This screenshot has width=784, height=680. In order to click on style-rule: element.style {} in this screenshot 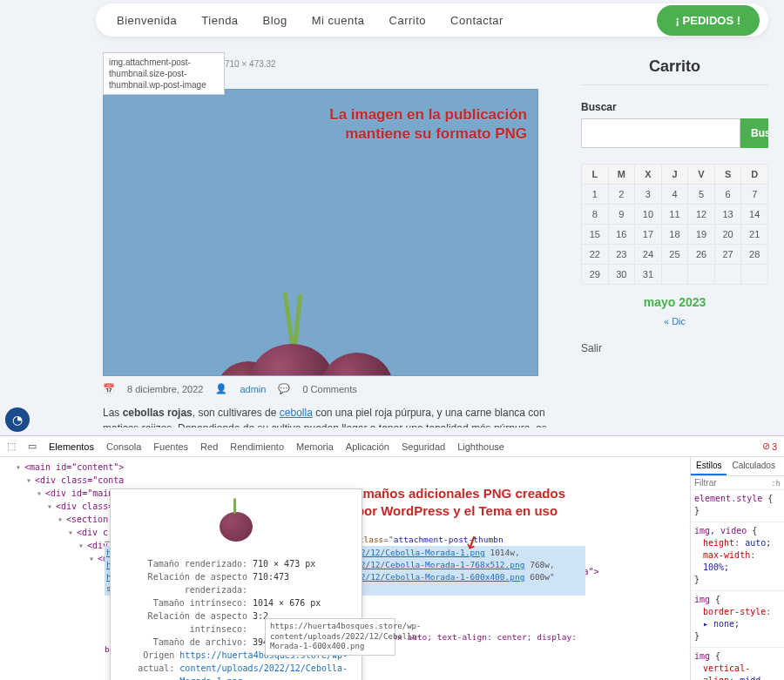, I will do `click(737, 507)`.